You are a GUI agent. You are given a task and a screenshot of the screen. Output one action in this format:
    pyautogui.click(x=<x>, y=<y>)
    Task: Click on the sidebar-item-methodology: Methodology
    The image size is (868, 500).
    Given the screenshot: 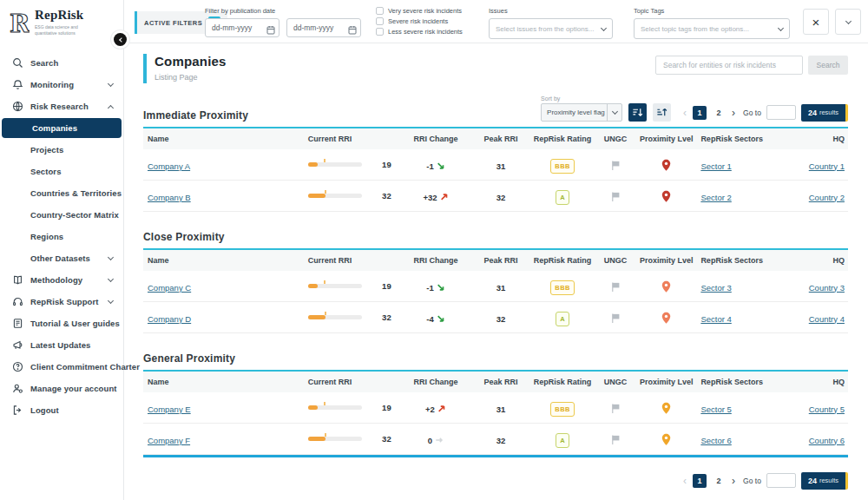 What is the action you would take?
    pyautogui.click(x=62, y=280)
    